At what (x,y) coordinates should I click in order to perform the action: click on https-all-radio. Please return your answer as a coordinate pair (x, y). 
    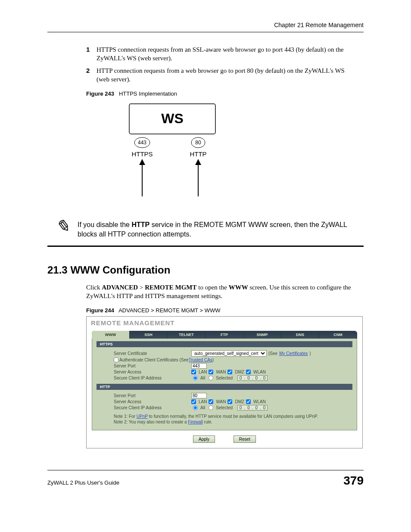
    Looking at the image, I should click on (196, 378).